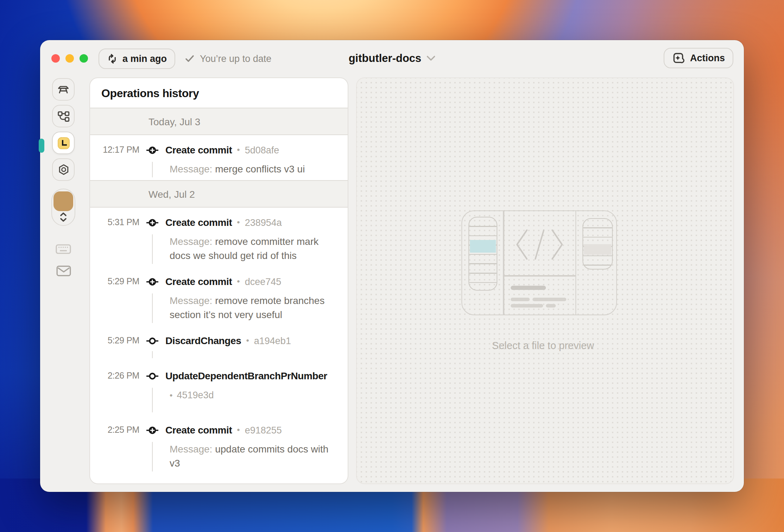  I want to click on keyboard-shortcuts-button, so click(63, 249).